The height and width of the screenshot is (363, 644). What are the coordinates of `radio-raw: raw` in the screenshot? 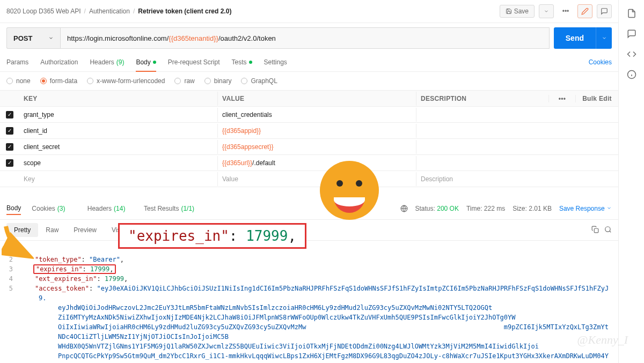 It's located at (185, 81).